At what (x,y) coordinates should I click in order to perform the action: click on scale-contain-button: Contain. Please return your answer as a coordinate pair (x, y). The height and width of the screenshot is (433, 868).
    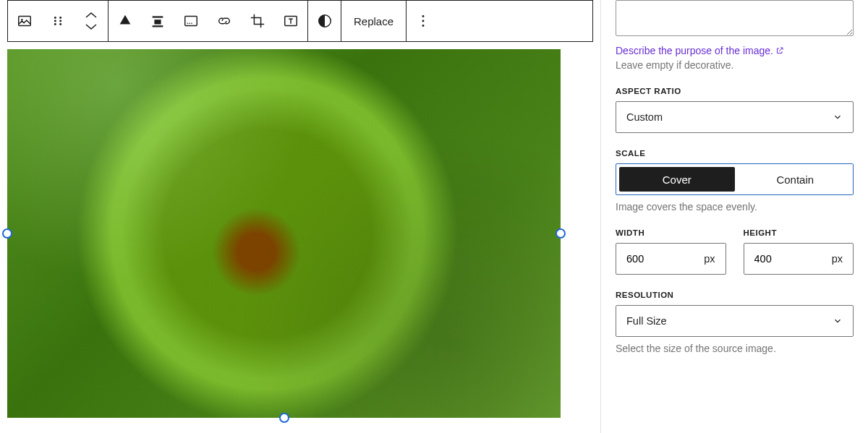
    Looking at the image, I should click on (796, 179).